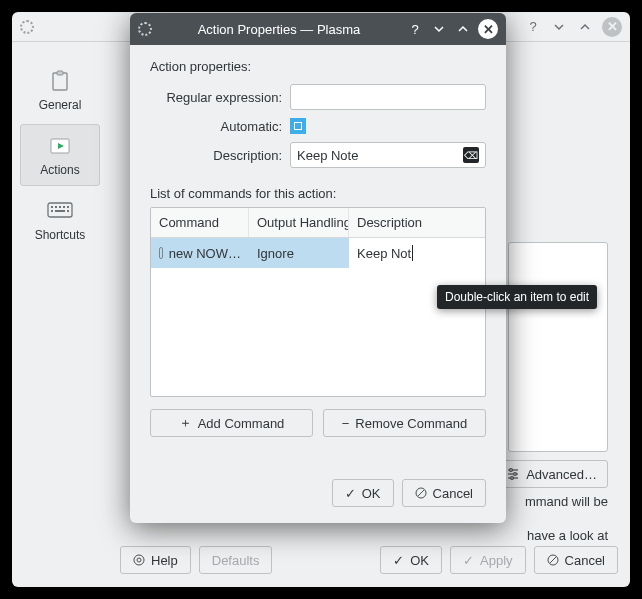 This screenshot has height=599, width=642. Describe the element at coordinates (384, 254) in the screenshot. I see `cell-description-editing: Keep Not` at that location.